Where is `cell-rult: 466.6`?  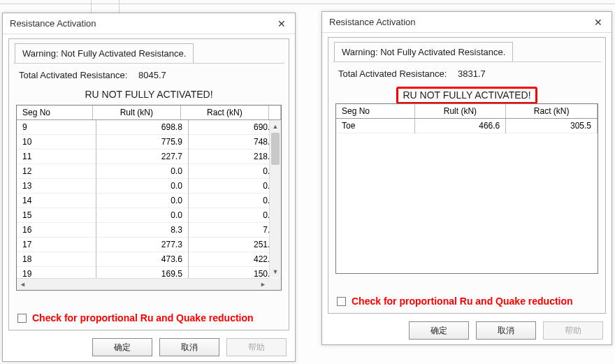 cell-rult: 466.6 is located at coordinates (460, 126).